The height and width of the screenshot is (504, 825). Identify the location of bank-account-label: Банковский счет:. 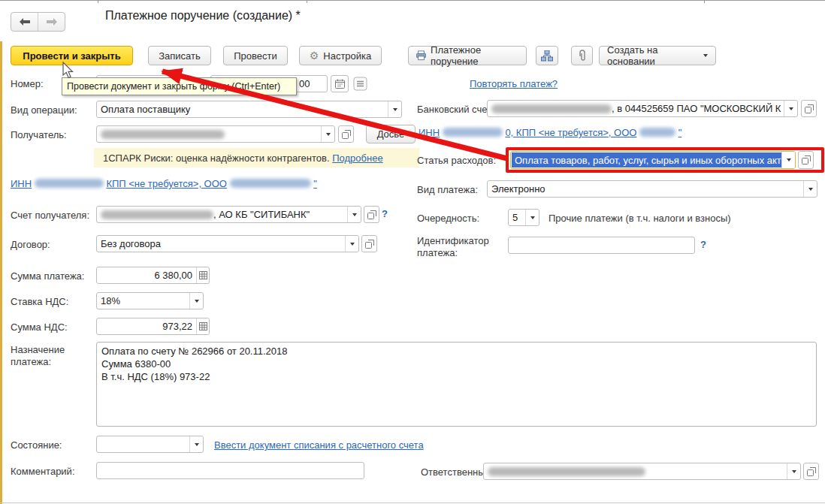
(455, 110).